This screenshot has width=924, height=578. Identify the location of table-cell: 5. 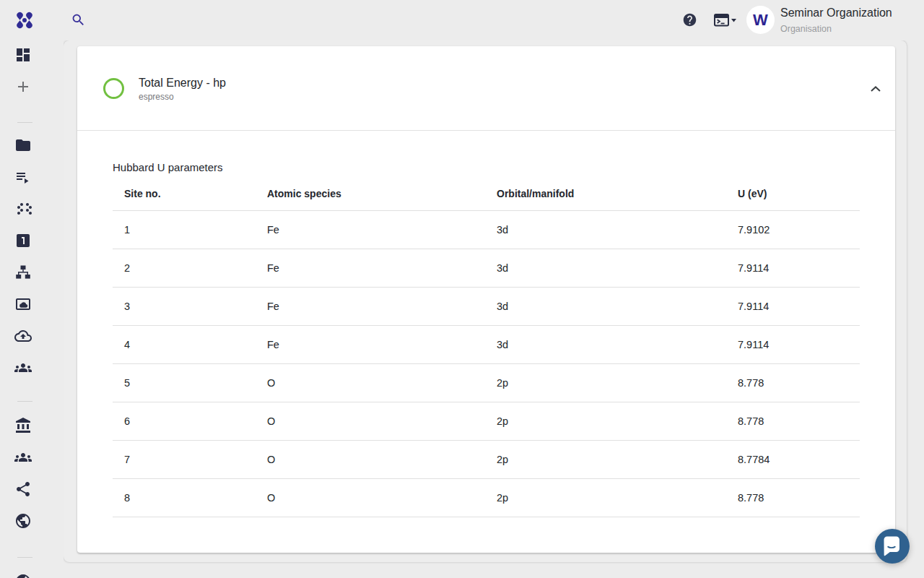
(184, 383).